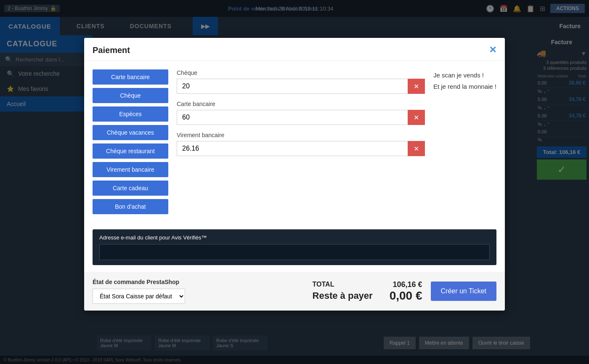 This screenshot has height=364, width=589. Describe the element at coordinates (406, 296) in the screenshot. I see `reste-value: 0,00 €` at that location.